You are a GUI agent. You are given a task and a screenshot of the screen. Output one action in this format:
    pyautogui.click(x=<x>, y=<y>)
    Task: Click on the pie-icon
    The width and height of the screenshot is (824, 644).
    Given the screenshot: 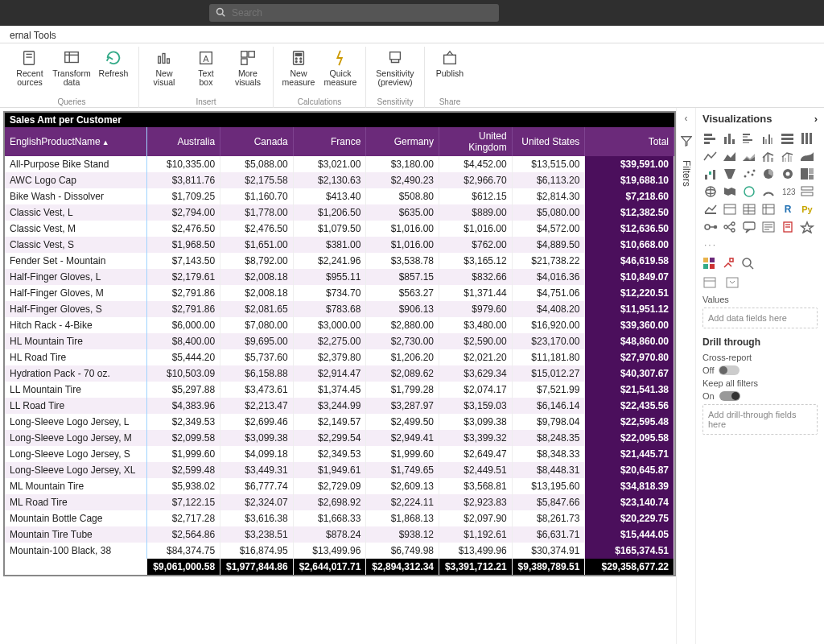 What is the action you would take?
    pyautogui.click(x=768, y=174)
    